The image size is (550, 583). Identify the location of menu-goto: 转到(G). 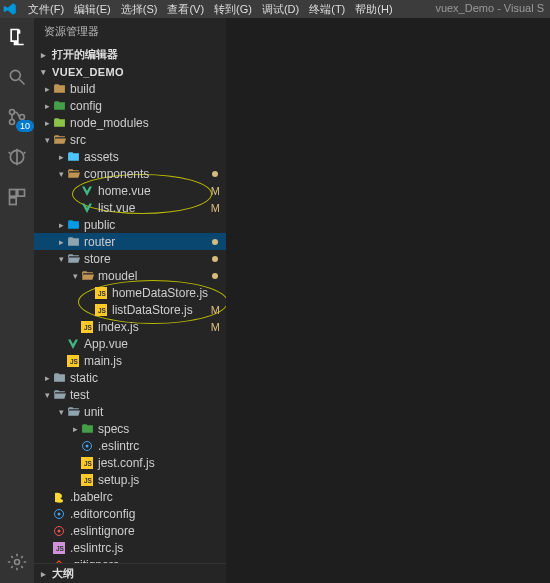
(233, 10).